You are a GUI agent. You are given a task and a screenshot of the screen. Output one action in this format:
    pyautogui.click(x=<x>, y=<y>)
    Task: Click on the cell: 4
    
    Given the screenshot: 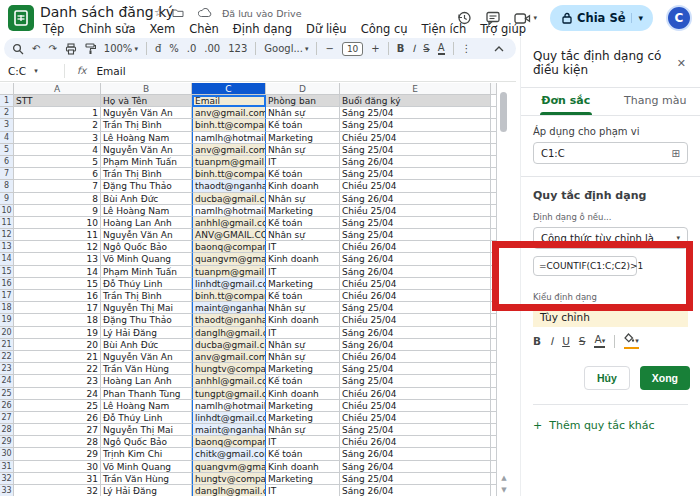 What is the action you would take?
    pyautogui.click(x=58, y=150)
    